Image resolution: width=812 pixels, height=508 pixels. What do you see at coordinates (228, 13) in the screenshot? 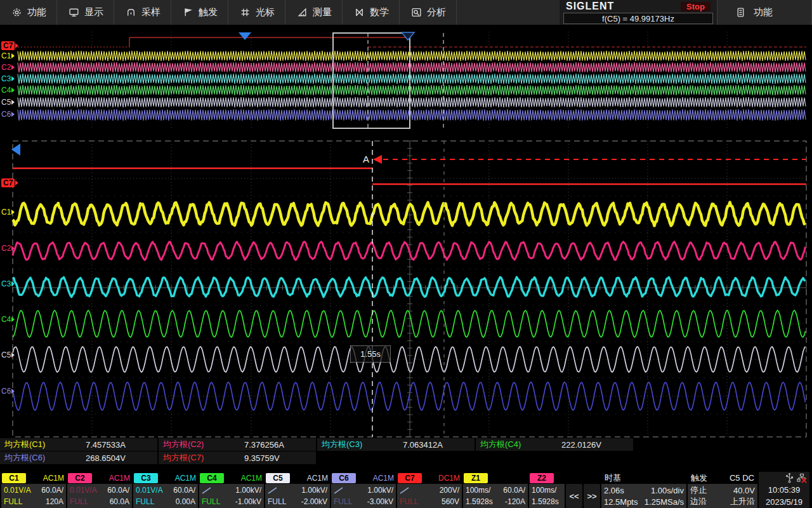
I see `menu-left: 功能显示采样触发光标测量数学分析` at bounding box center [228, 13].